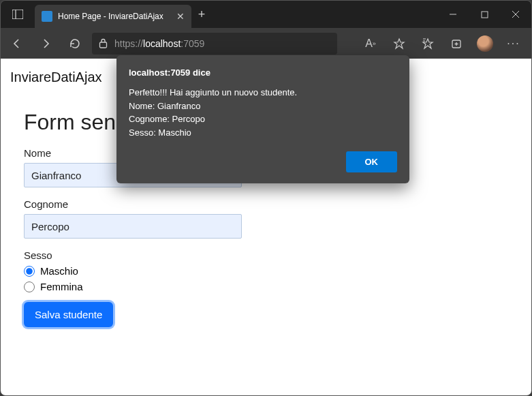 Image resolution: width=532 pixels, height=396 pixels. Describe the element at coordinates (74, 44) in the screenshot. I see `refresh-button` at that location.